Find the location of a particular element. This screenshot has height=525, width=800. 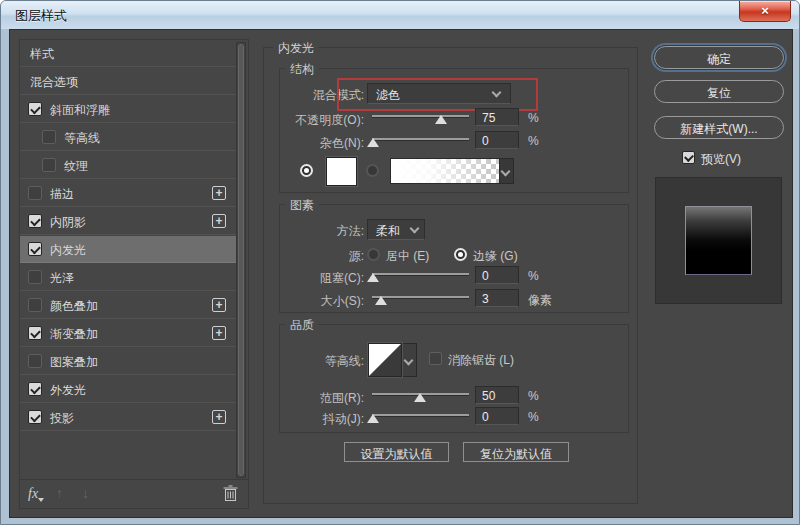

range-slider is located at coordinates (420, 396).